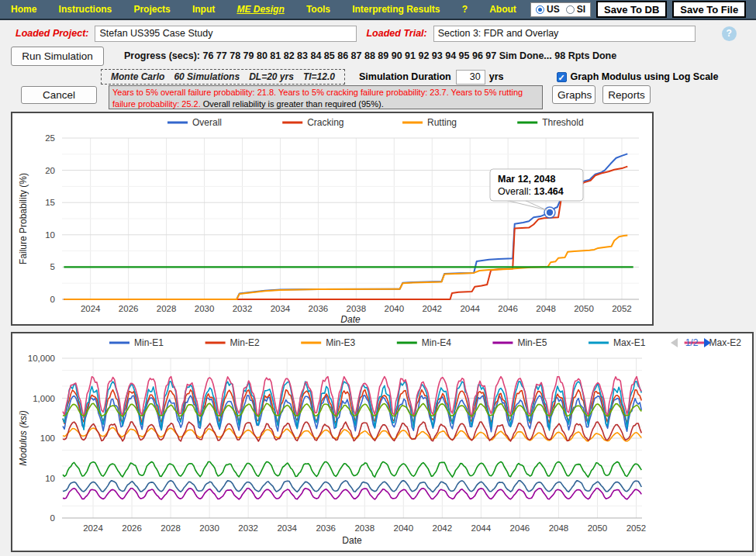 This screenshot has width=756, height=556. Describe the element at coordinates (496, 77) in the screenshot. I see `duration-units-label: yrs` at that location.